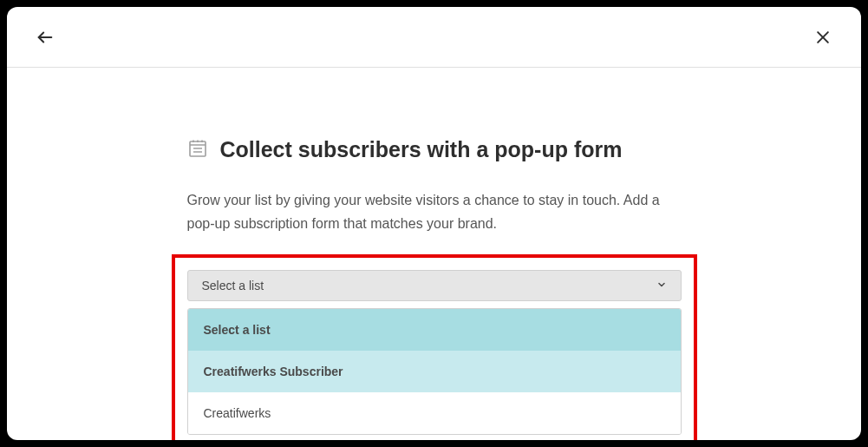 The height and width of the screenshot is (447, 868). What do you see at coordinates (434, 330) in the screenshot?
I see `dropdown-option-placeholder: Select a list` at bounding box center [434, 330].